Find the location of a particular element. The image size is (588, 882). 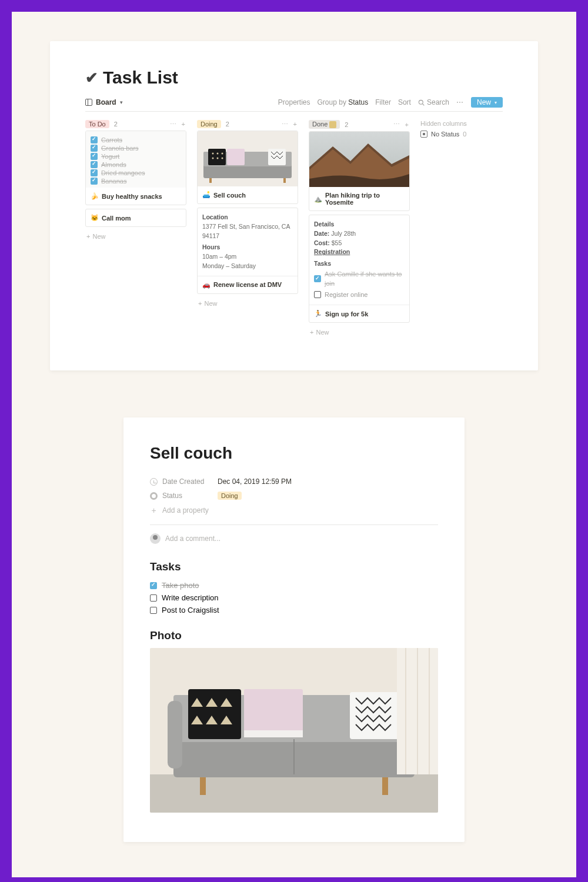

property-label: Status is located at coordinates (172, 496).